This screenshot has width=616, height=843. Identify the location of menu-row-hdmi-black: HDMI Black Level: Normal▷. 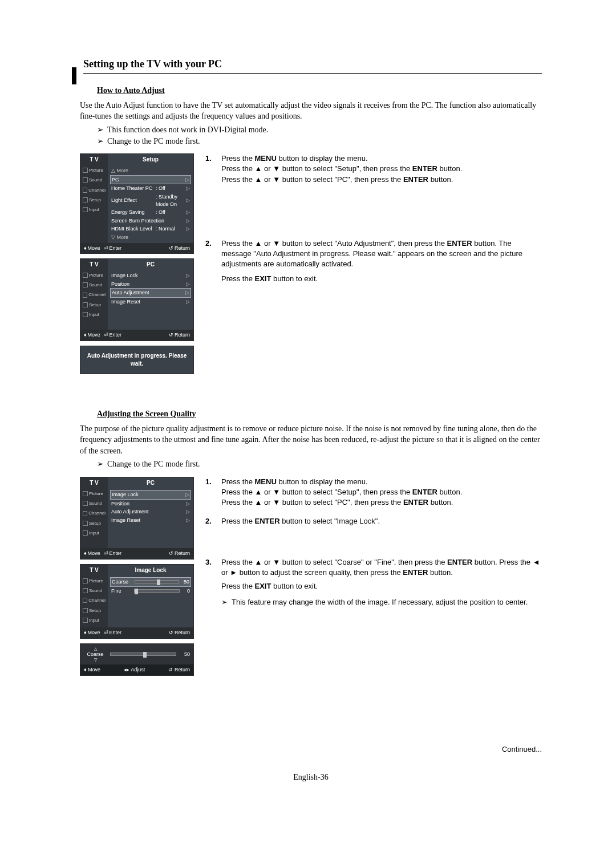
(151, 229).